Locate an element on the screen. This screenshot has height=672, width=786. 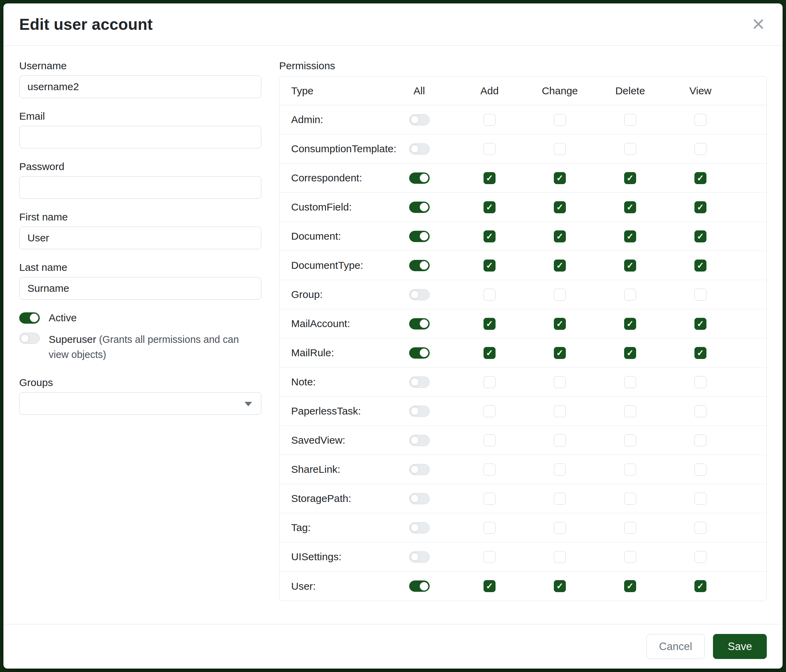
groups-select is located at coordinates (140, 404).